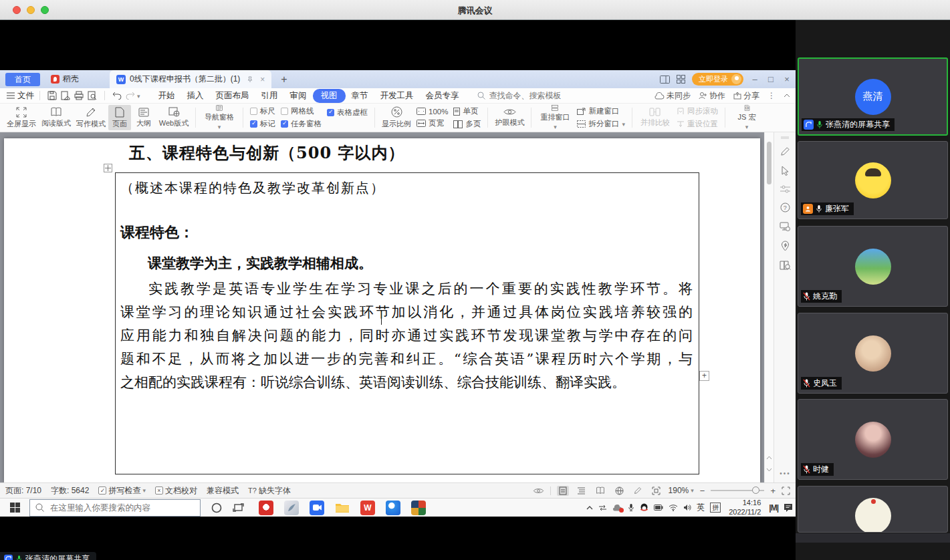 The width and height of the screenshot is (950, 560). What do you see at coordinates (262, 80) in the screenshot?
I see `close-tab-icon: ×` at bounding box center [262, 80].